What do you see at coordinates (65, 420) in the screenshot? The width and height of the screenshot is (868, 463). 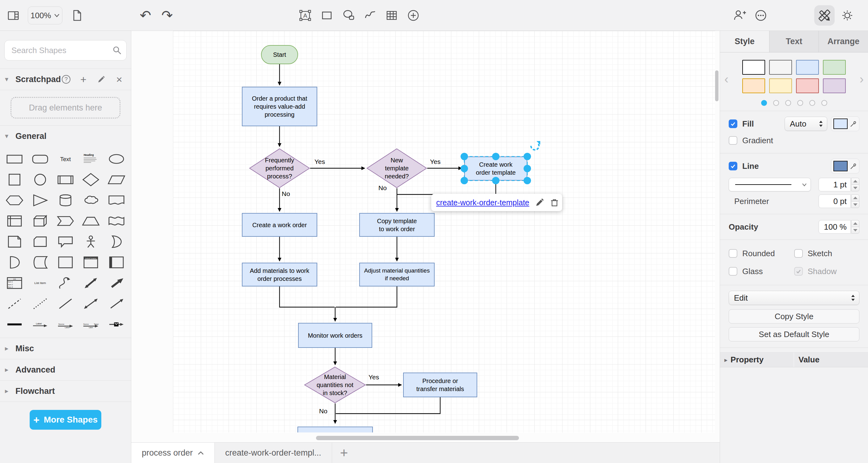 I see `more-shapes-button: + More Shapes` at bounding box center [65, 420].